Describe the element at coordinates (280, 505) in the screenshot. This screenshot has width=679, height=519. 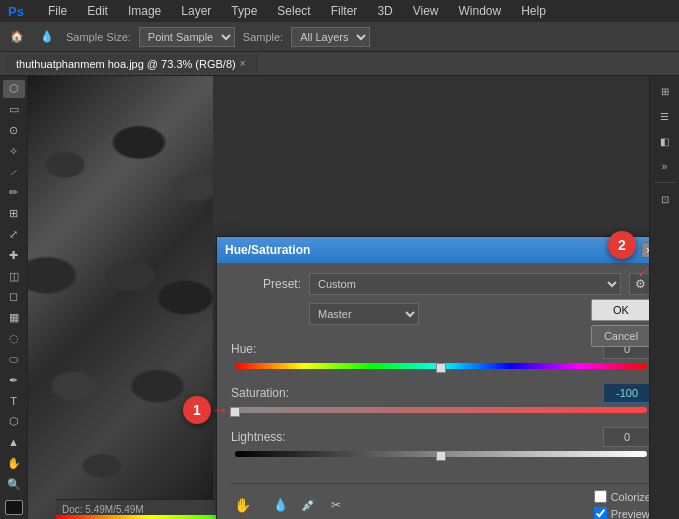
I see `eyedropper-button: 💧` at that location.